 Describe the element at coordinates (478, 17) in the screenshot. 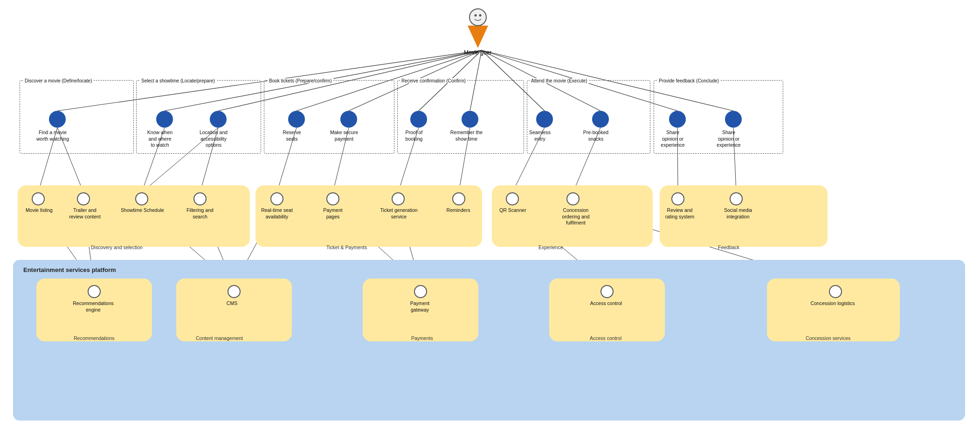

I see `actor-head` at that location.